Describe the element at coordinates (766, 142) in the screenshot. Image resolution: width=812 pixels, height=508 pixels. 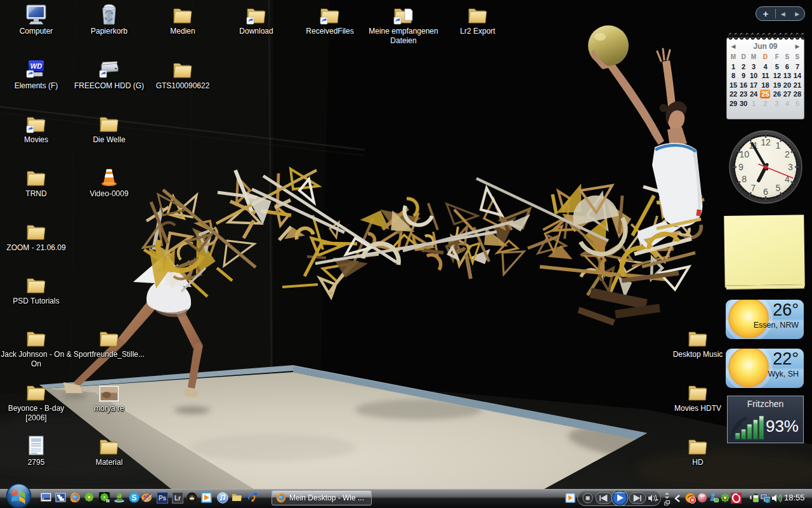
I see `svg-text: 12` at that location.